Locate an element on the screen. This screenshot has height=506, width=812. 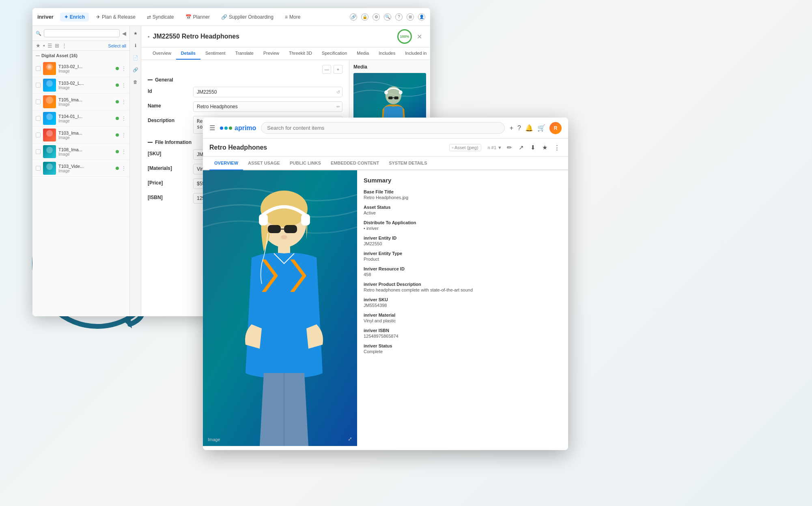
asset-status-label: Asset Status is located at coordinates (463, 207).